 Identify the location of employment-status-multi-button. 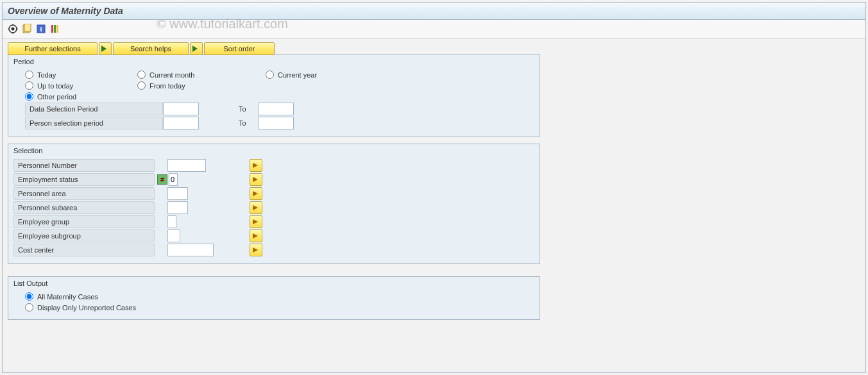
(256, 179).